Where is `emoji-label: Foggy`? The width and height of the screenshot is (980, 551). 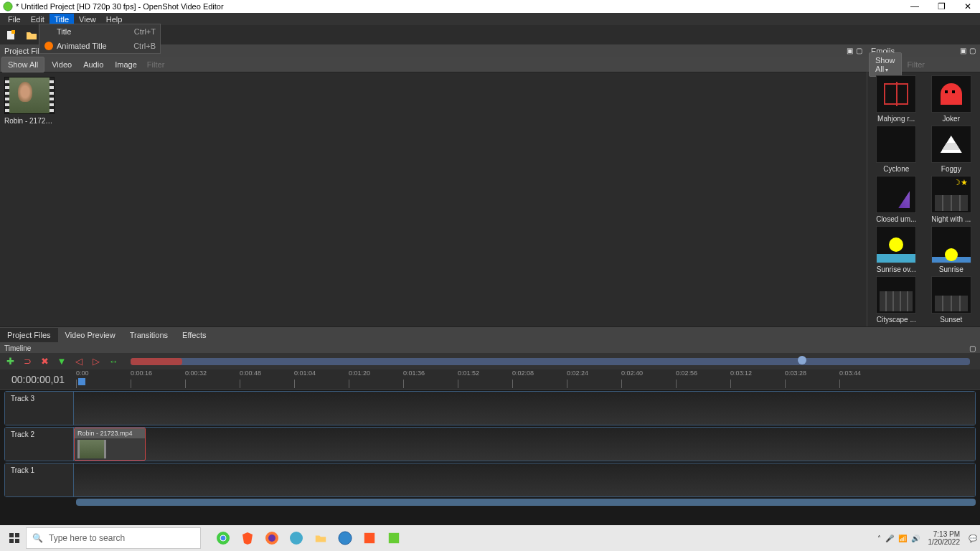 emoji-label: Foggy is located at coordinates (951, 169).